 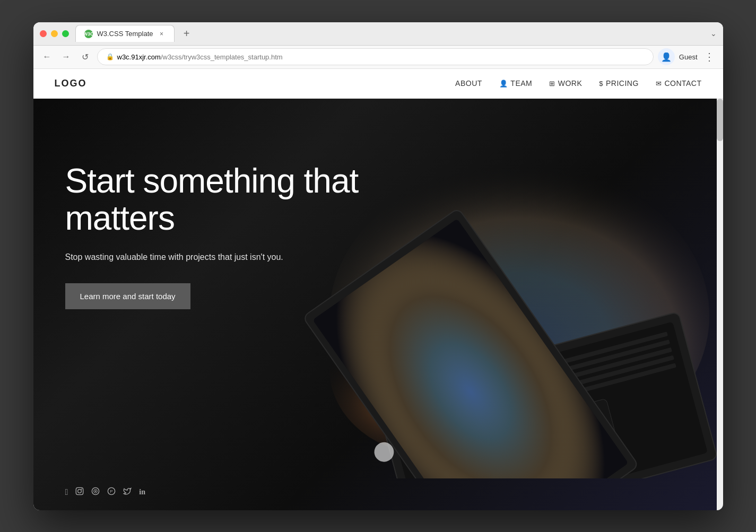 What do you see at coordinates (659, 84) in the screenshot?
I see `mail-icon: ✉` at bounding box center [659, 84].